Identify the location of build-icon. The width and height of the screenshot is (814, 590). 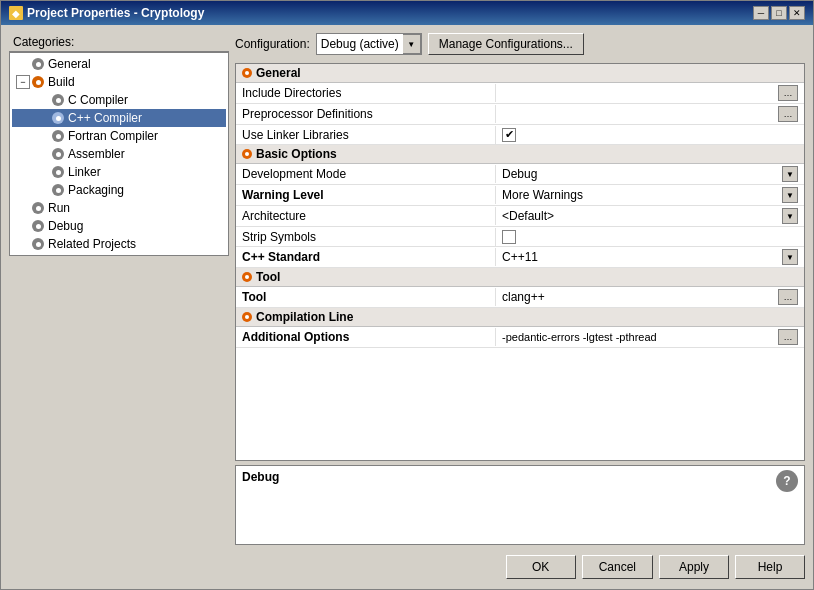
(38, 82).